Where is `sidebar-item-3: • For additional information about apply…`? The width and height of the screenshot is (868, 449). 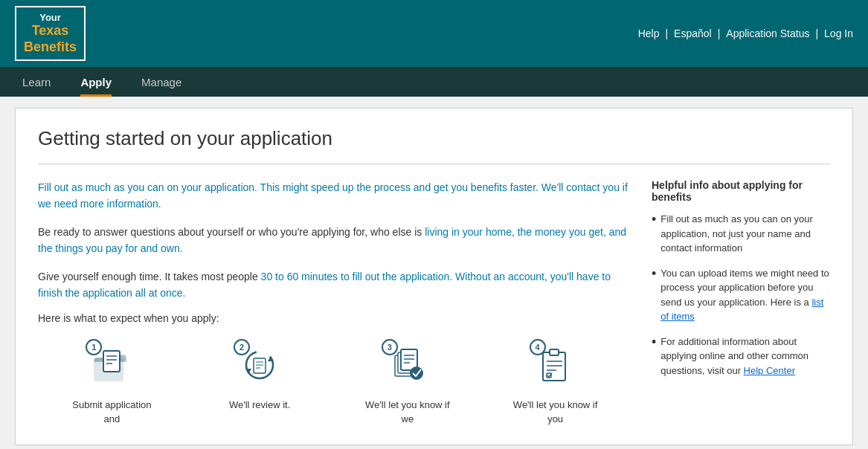 sidebar-item-3: • For additional information about apply… is located at coordinates (741, 357).